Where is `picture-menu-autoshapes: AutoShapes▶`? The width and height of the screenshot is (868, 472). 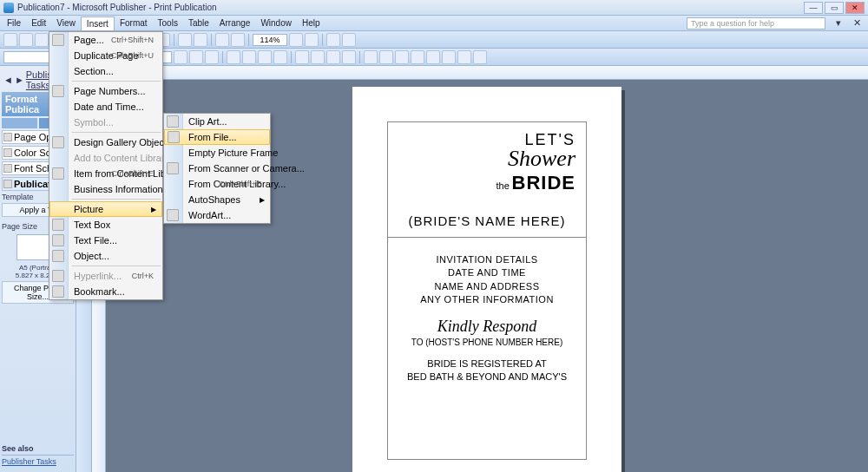 picture-menu-autoshapes: AutoShapes▶ is located at coordinates (217, 200).